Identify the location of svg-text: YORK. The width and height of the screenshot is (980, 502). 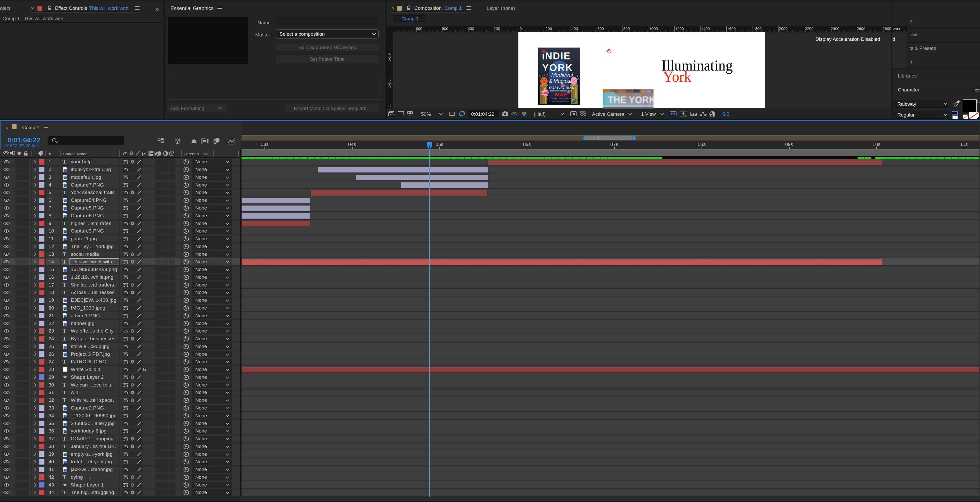
(558, 68).